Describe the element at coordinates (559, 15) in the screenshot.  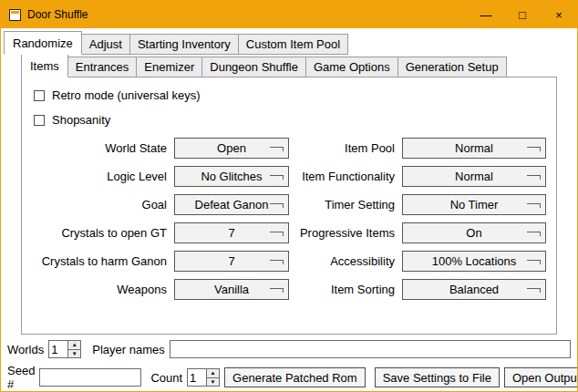
I see `close-button: ×` at that location.